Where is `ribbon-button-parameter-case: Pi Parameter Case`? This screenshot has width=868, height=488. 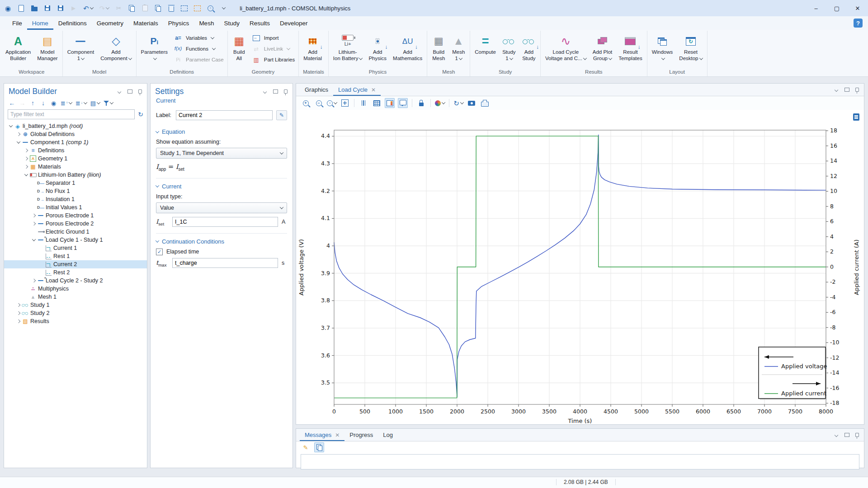
ribbon-button-parameter-case: Pi Parameter Case is located at coordinates (198, 60).